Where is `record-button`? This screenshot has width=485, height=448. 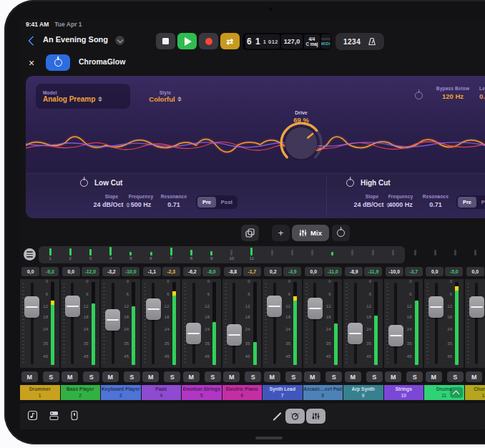
record-button is located at coordinates (209, 42).